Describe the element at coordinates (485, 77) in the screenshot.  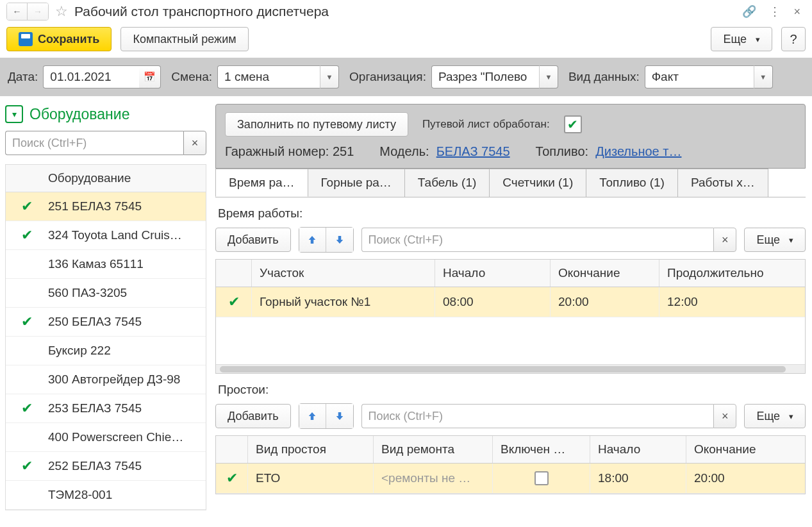
I see `org-input: Разрез "Полево` at that location.